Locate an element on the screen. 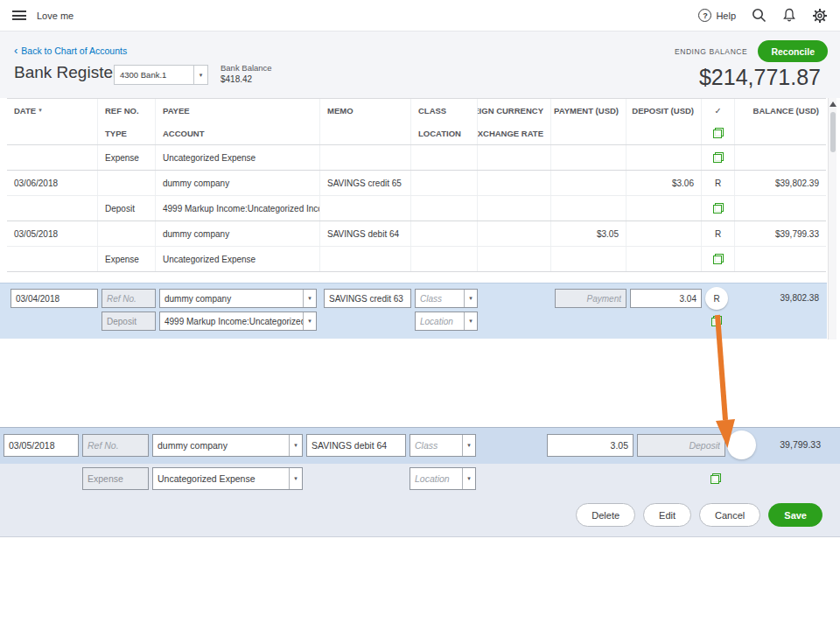  reconcile-status-button: R is located at coordinates (717, 298).